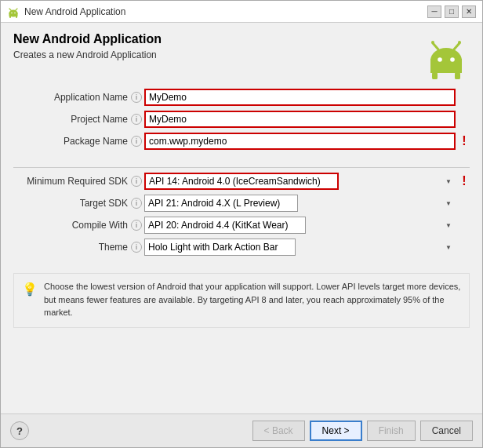  Describe the element at coordinates (336, 431) in the screenshot. I see `next-button: Next >` at that location.